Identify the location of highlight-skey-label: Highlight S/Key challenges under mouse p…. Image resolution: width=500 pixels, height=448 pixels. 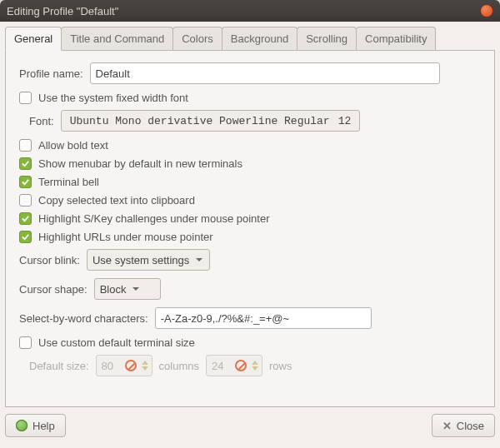
(154, 218).